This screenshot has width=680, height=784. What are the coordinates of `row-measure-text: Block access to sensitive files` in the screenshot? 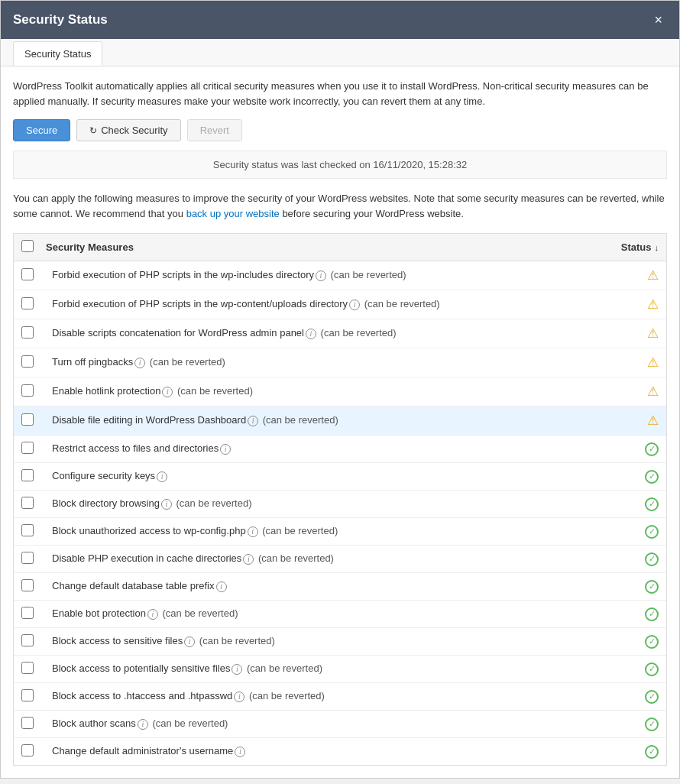 It's located at (118, 640).